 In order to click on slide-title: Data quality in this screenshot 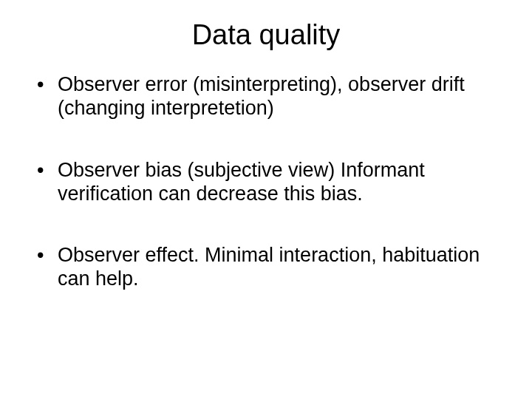, I will do `click(266, 35)`.